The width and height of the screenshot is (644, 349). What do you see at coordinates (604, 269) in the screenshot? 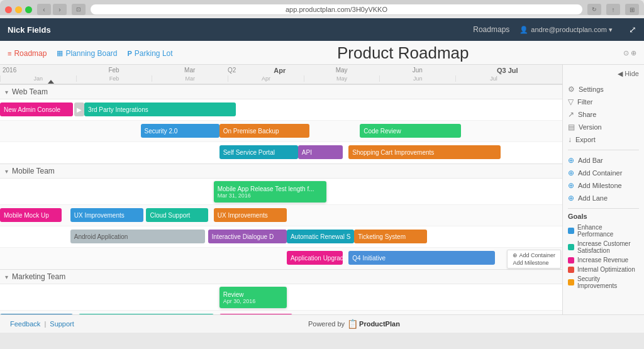
I see `goal-internal-optimization: Internal Optimization` at bounding box center [604, 269].